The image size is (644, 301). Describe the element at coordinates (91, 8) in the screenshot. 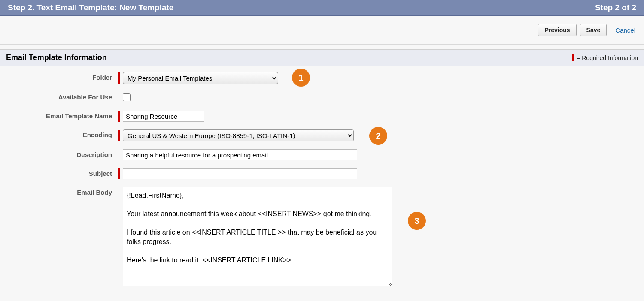

I see `wizard-title: Step 2. Text Email Template: New Templat…` at that location.